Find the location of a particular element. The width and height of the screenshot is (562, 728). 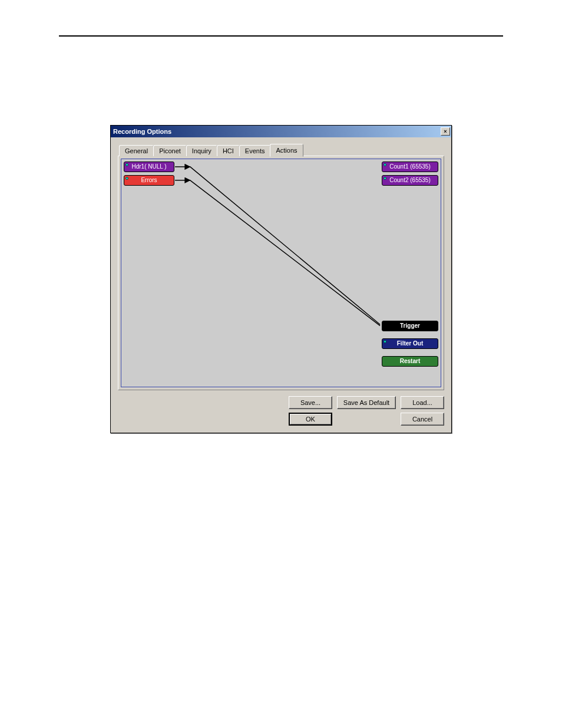

tabstrip: General Piconet Inquiry HCI Events Actio… is located at coordinates (281, 150).